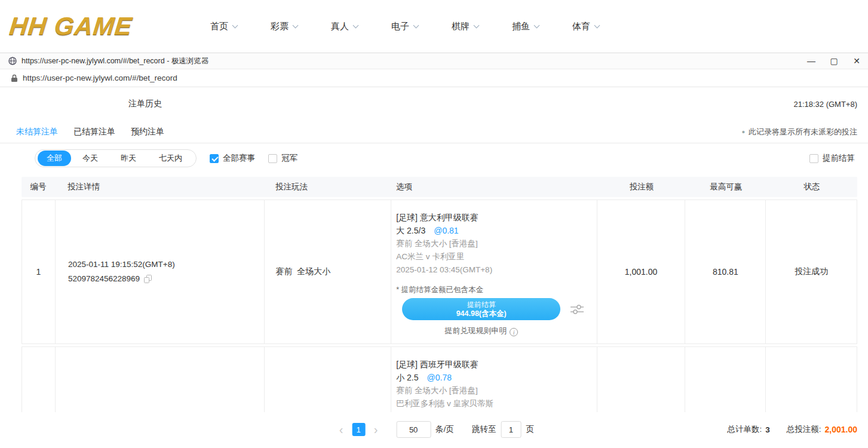  I want to click on nav-item-slots: 电子, so click(405, 26).